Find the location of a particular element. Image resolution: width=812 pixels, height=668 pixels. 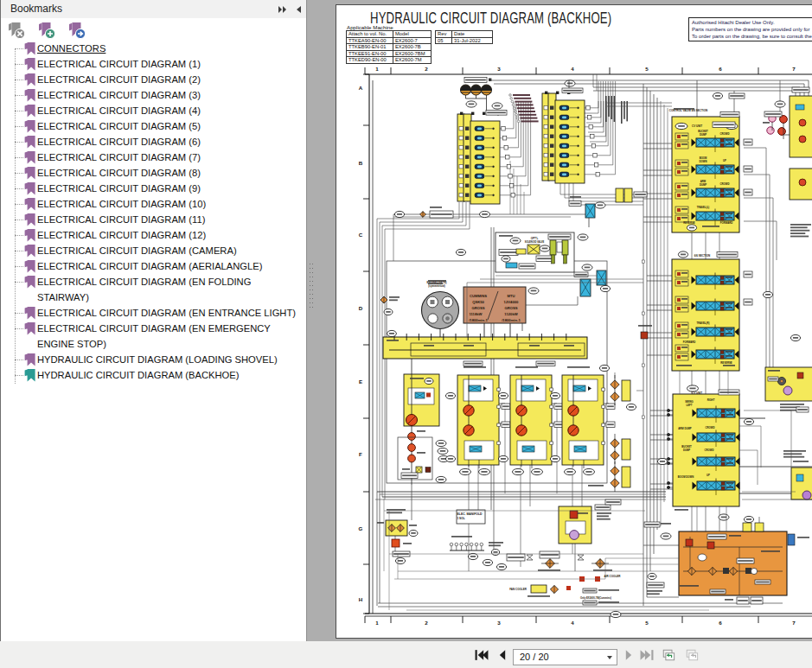

table-cell: 05 is located at coordinates (444, 41).